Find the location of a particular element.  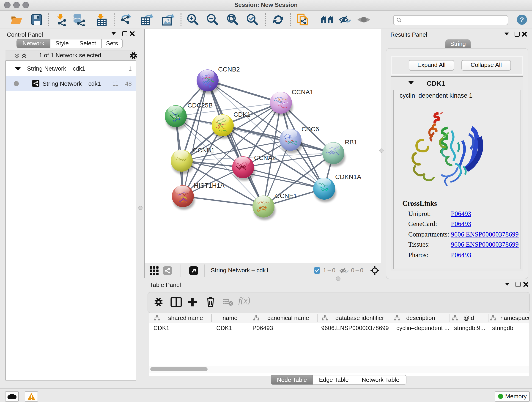

svg-text: CCNB1 is located at coordinates (204, 150).